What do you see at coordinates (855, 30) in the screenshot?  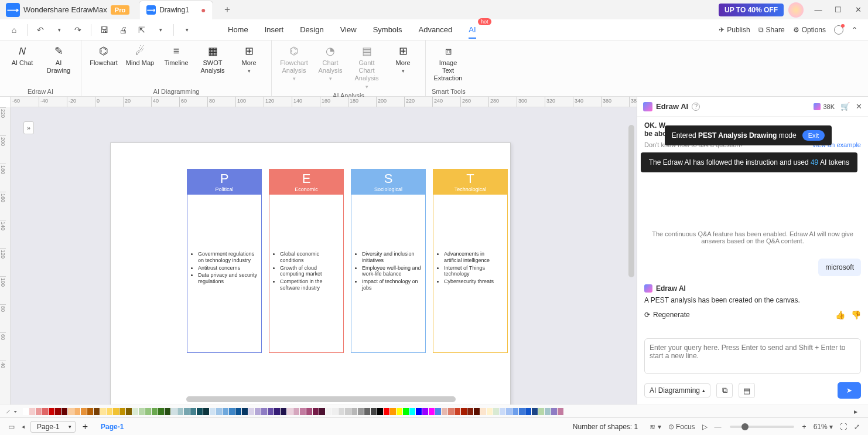 I see `collapse-ribbon-button: ⌃` at bounding box center [855, 30].